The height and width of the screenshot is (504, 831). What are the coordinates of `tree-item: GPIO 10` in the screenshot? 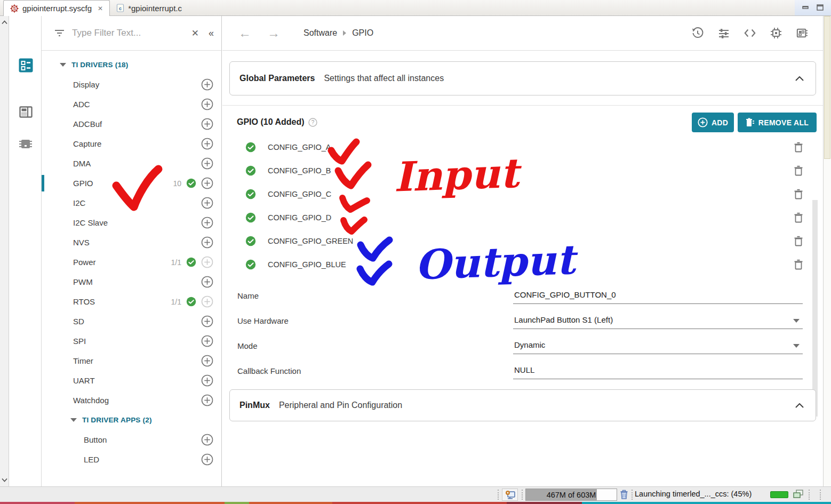 It's located at (131, 183).